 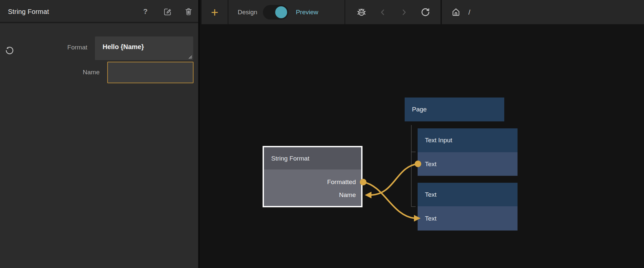 What do you see at coordinates (419, 109) in the screenshot?
I see `node-page-label: Page` at bounding box center [419, 109].